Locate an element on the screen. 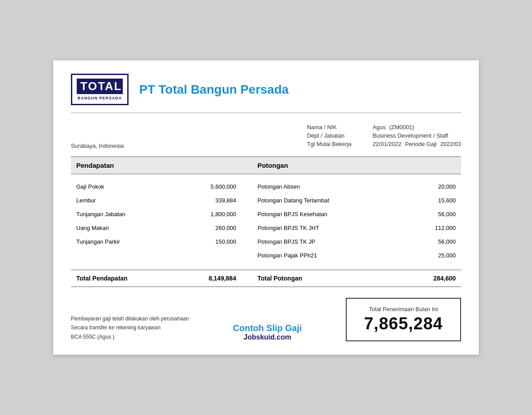 The height and width of the screenshot is (415, 532). potongan-item-label: Potongan BPJS TK JHT is located at coordinates (322, 228).